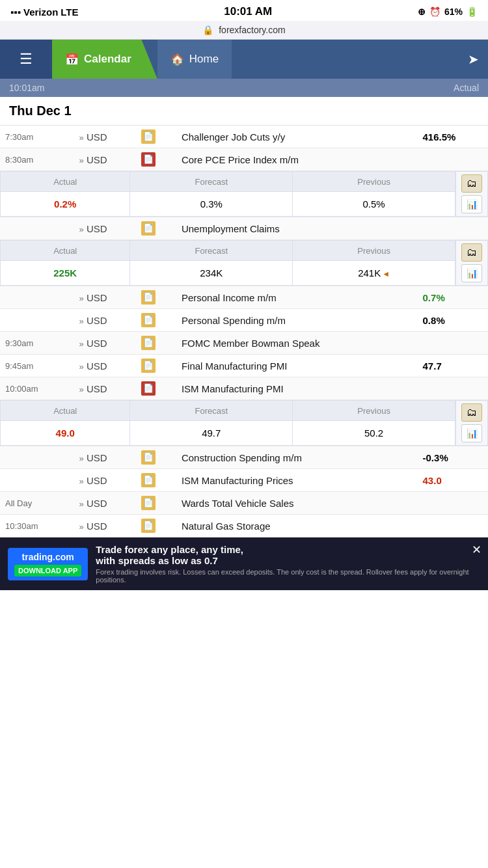 The image size is (488, 868). Describe the element at coordinates (105, 59) in the screenshot. I see `nav-calendar-tab: 📅 Calendar` at that location.